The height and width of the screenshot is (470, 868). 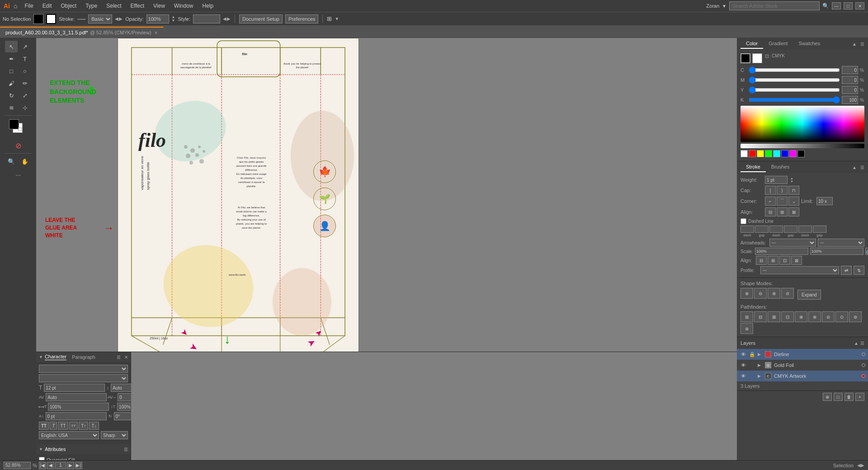 What do you see at coordinates (776, 229) in the screenshot?
I see `dash2-input` at bounding box center [776, 229].